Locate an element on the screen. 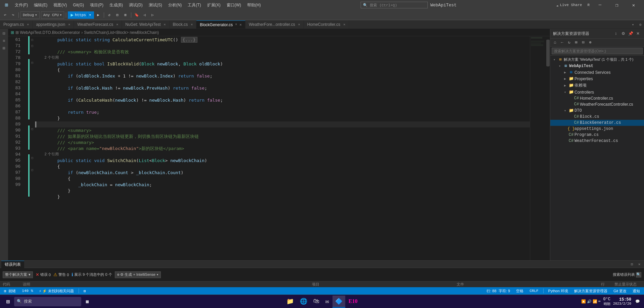 Image resolution: width=644 pixels, height=308 pixels. status-issues: ⚡ ⚡ 未找到相关问题 is located at coordinates (56, 291).